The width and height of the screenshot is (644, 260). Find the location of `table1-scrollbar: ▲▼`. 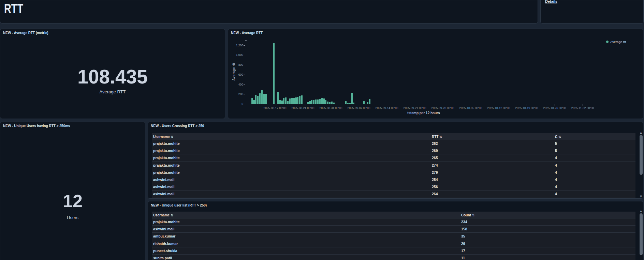

table1-scrollbar: ▲▼ is located at coordinates (641, 165).